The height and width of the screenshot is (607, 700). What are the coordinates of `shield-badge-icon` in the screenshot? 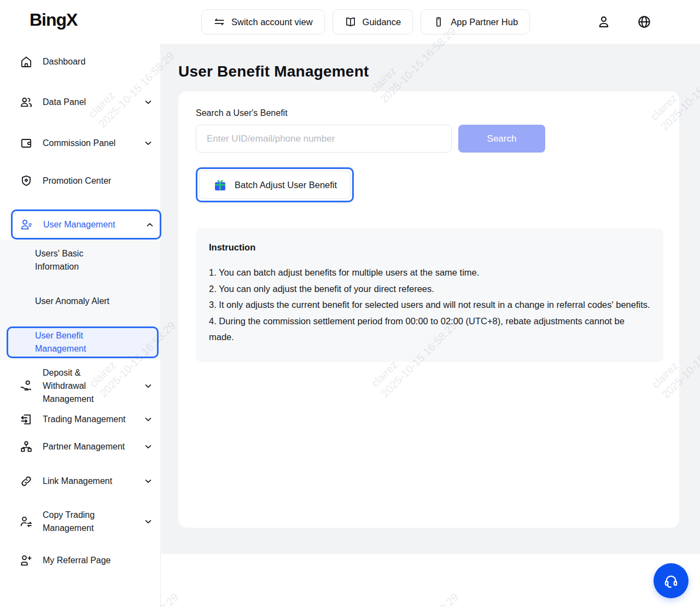 It's located at (26, 181).